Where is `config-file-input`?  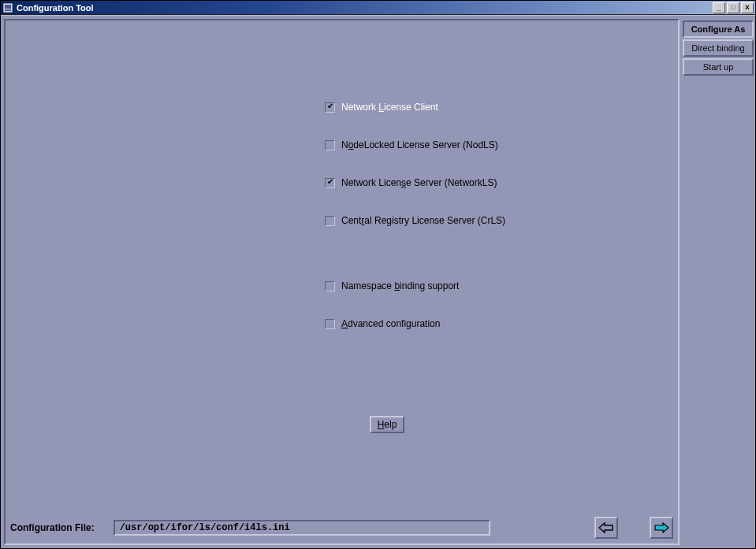 config-file-input is located at coordinates (302, 528).